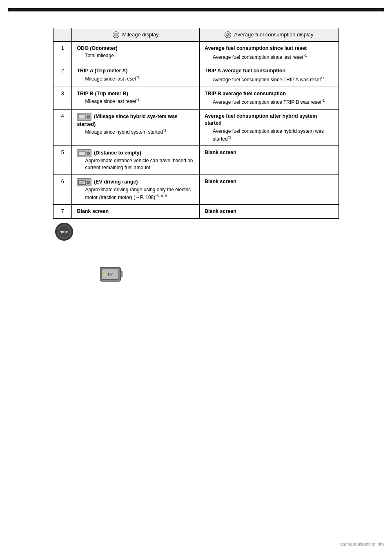  I want to click on table-row: 6 EV, so click(196, 190).